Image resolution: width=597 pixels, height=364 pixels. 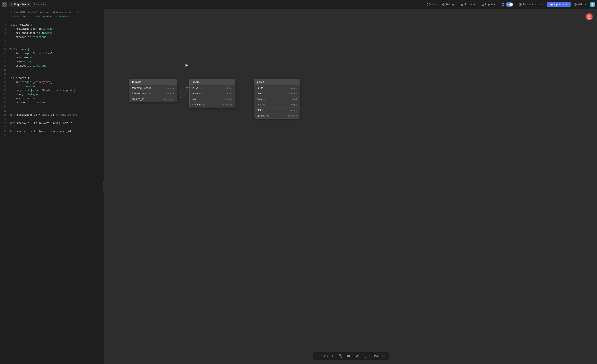 What do you see at coordinates (495, 4) in the screenshot?
I see `import-chevron-icon` at bounding box center [495, 4].